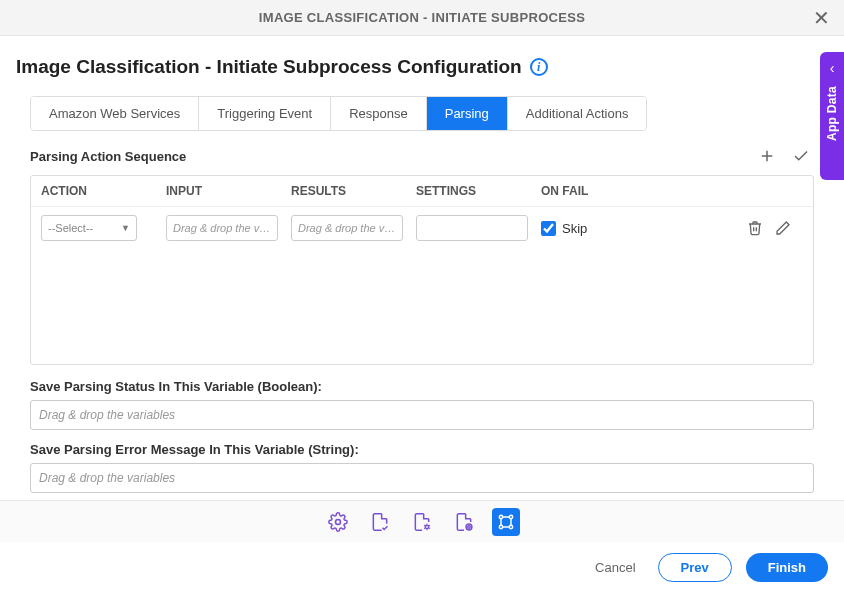 The height and width of the screenshot is (592, 844). I want to click on cancel-button: Cancel, so click(615, 568).